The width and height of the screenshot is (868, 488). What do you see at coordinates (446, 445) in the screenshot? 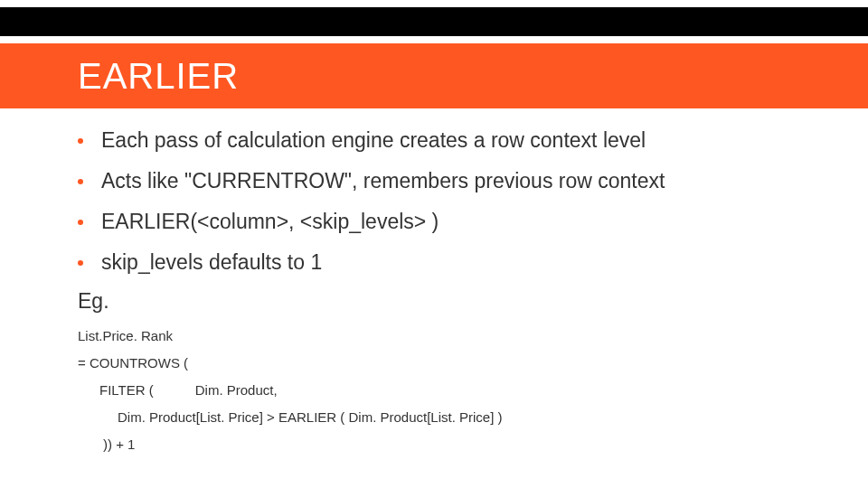
I see `code-line: )) + 1` at bounding box center [446, 445].